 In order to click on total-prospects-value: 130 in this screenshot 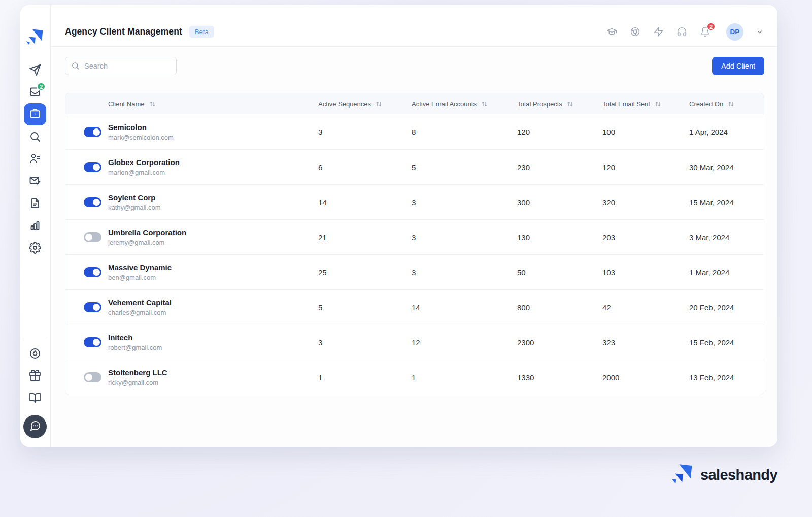, I will do `click(560, 238)`.